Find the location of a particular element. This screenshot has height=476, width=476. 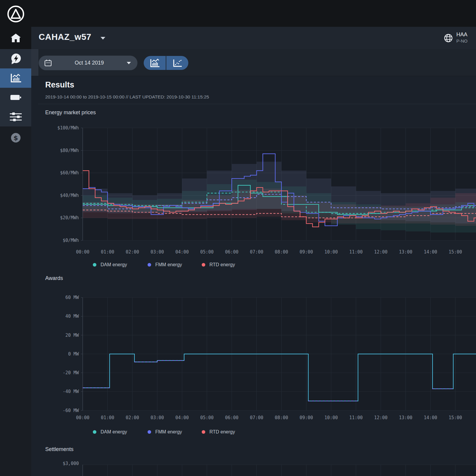

svg-text: 09:00 is located at coordinates (306, 418).